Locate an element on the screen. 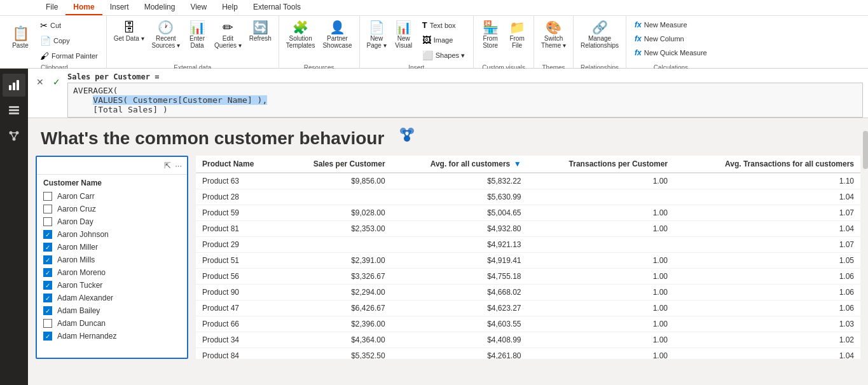 The width and height of the screenshot is (868, 385). slicer-item: Aaron Carr is located at coordinates (112, 196).